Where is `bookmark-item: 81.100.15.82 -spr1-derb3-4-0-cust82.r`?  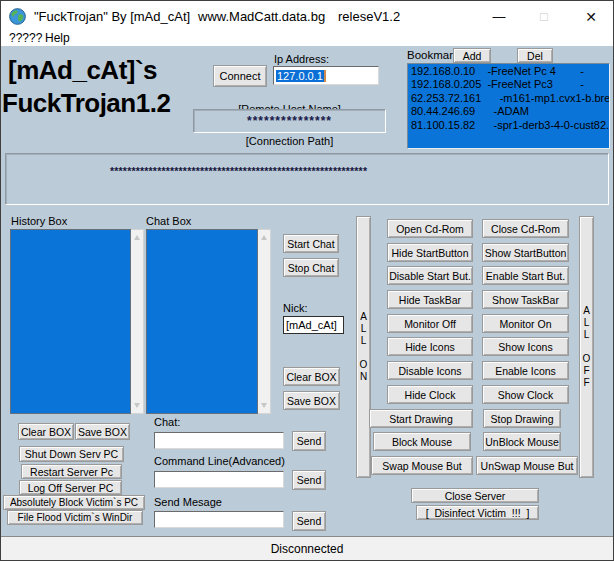
bookmark-item: 81.100.15.82 -spr1-derb3-4-0-cust82.r is located at coordinates (510, 126).